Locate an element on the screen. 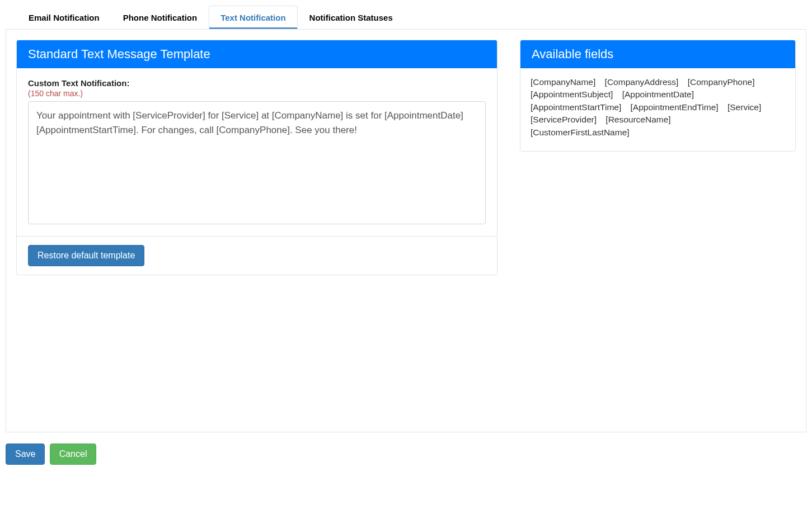 The width and height of the screenshot is (812, 519). available-fields-panel: Available fields [CompanyName] [CompanyA… is located at coordinates (658, 96).